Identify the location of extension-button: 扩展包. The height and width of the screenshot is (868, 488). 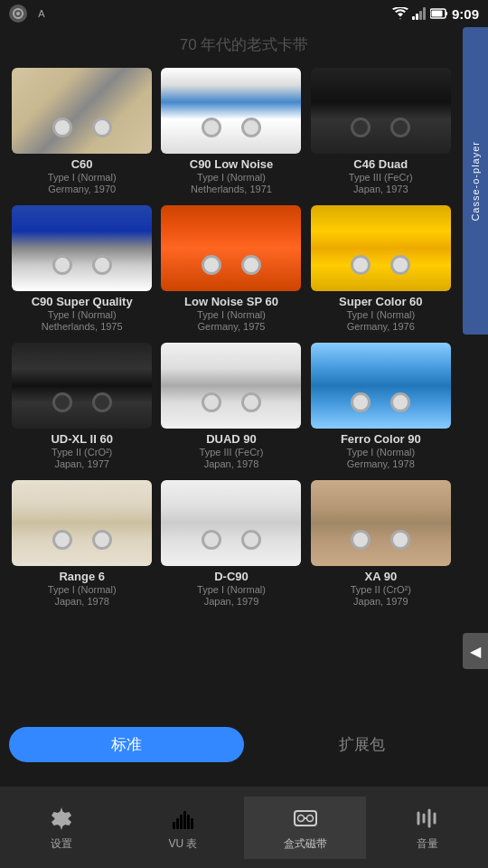
(361, 745).